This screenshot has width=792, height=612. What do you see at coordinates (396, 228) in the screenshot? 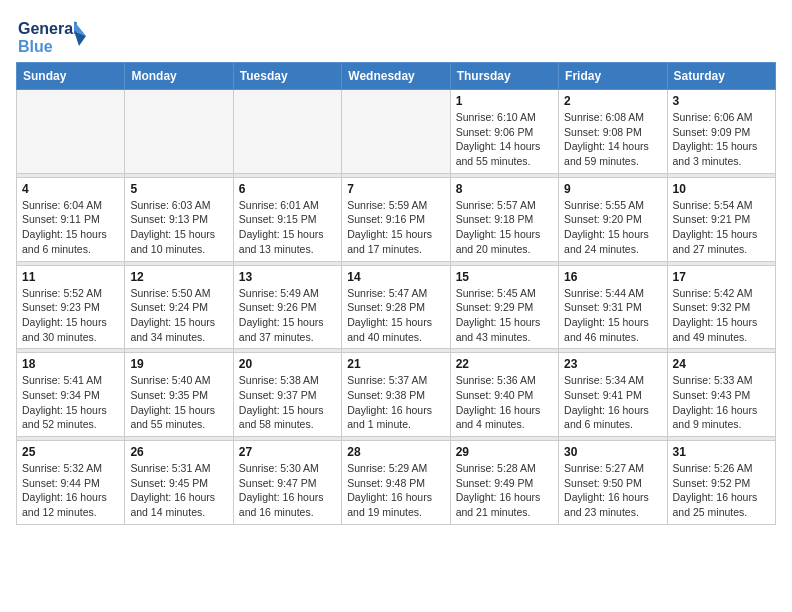
I see `day-info: Sunrise: 5:59 AM Sunset: 9:16 PM Dayligh…` at bounding box center [396, 228].